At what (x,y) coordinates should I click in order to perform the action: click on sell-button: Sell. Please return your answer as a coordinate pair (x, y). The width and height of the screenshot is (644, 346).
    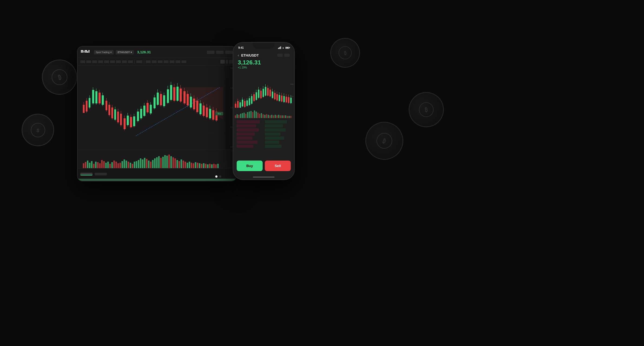
    Looking at the image, I should click on (278, 166).